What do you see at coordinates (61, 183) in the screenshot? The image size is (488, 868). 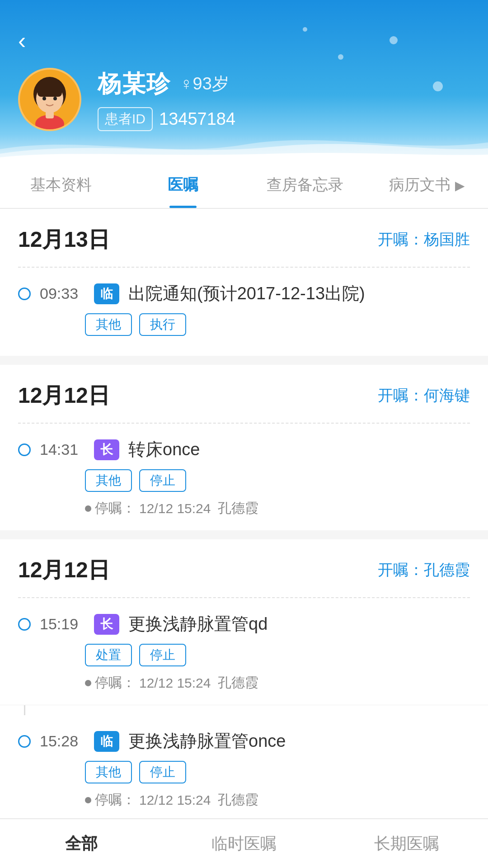 I see `tab-basic: 基本资料` at bounding box center [61, 183].